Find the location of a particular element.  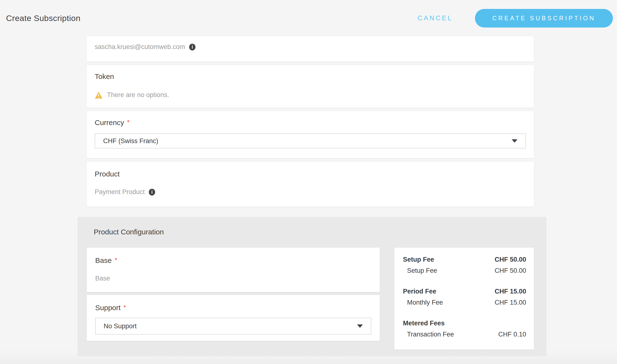

currency-card: Currency* CHF (Swiss Franc) is located at coordinates (310, 135).